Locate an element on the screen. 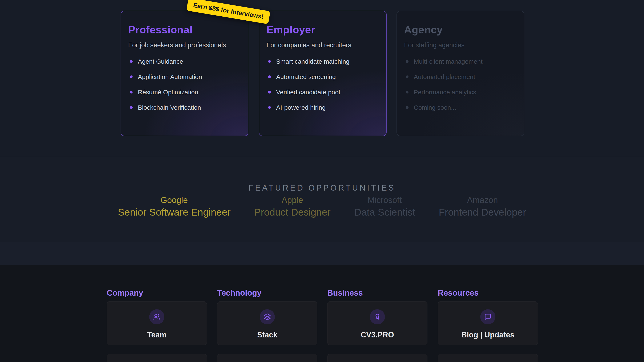 The image size is (644, 362). footer-card-label: CV3.PRO is located at coordinates (378, 335).